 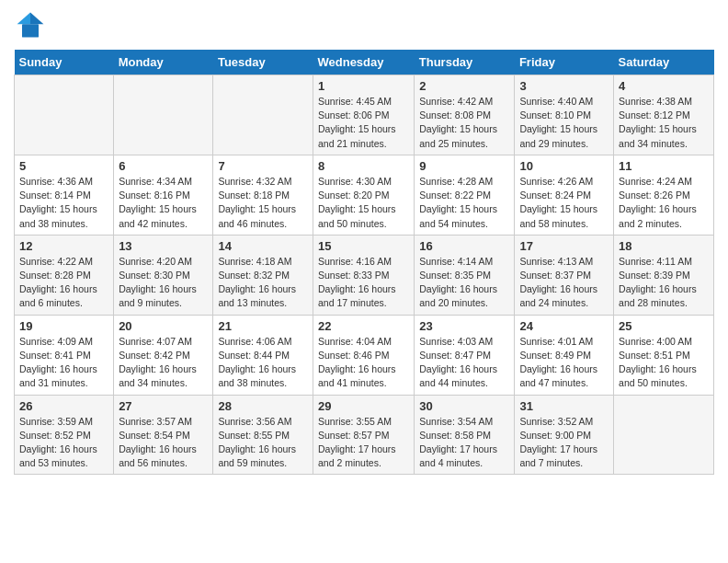 I want to click on calendar-cell: 3Sunrise: 4:40 AM Sunset: 8:10 PM Daylig…, so click(x=564, y=116).